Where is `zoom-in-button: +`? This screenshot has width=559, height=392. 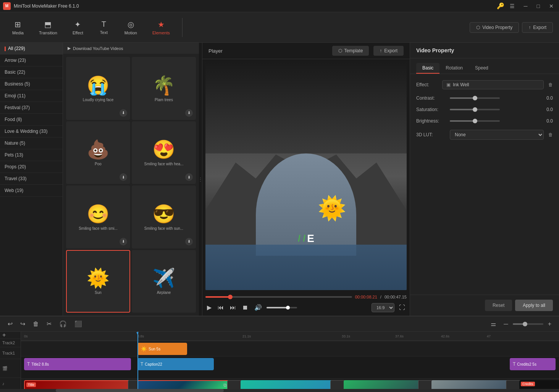 zoom-in-button: + is located at coordinates (550, 324).